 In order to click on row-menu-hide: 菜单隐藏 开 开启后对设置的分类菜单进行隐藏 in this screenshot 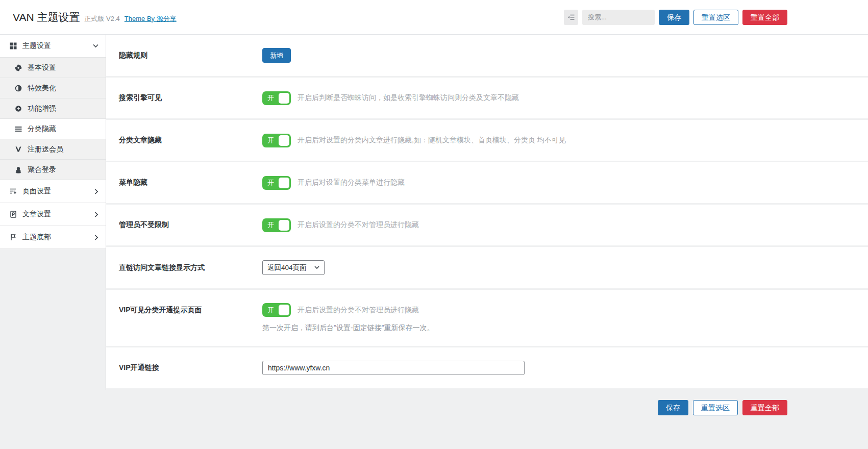, I will do `click(487, 183)`.